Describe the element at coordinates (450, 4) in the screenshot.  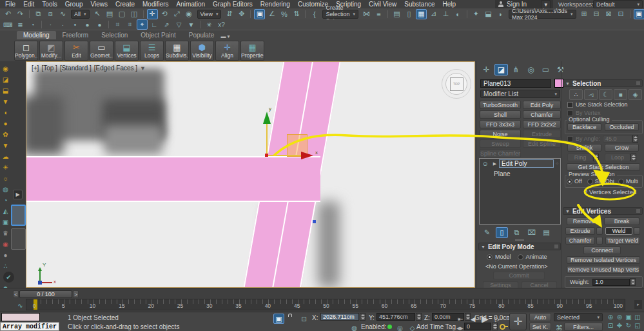
I see `help: Help` at that location.